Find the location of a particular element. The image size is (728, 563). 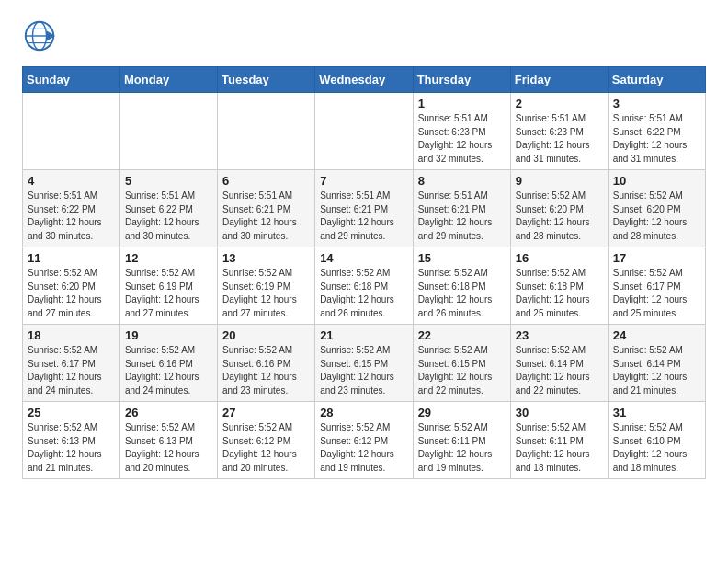

calendar-cell: 6Sunrise: 5:51 AM Sunset: 6:21 PM Daylig… is located at coordinates (267, 209).